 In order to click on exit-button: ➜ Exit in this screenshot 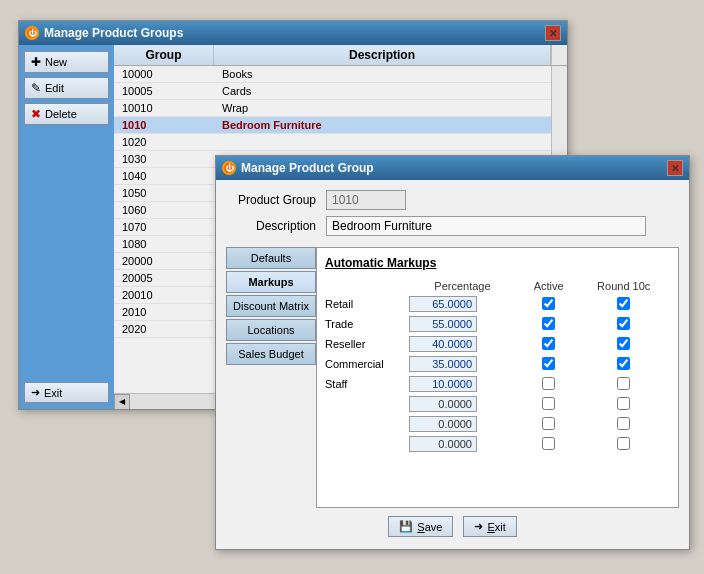, I will do `click(66, 392)`.